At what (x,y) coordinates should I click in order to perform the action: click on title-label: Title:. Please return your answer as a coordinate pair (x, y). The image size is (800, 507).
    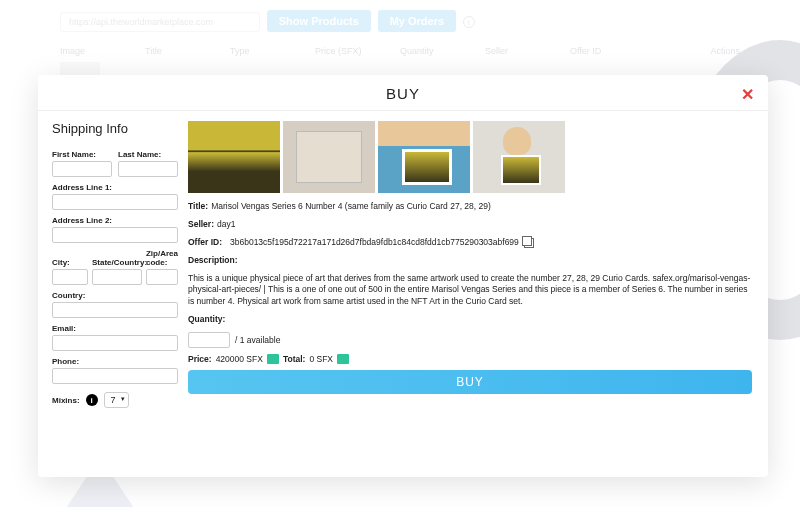
    Looking at the image, I should click on (198, 206).